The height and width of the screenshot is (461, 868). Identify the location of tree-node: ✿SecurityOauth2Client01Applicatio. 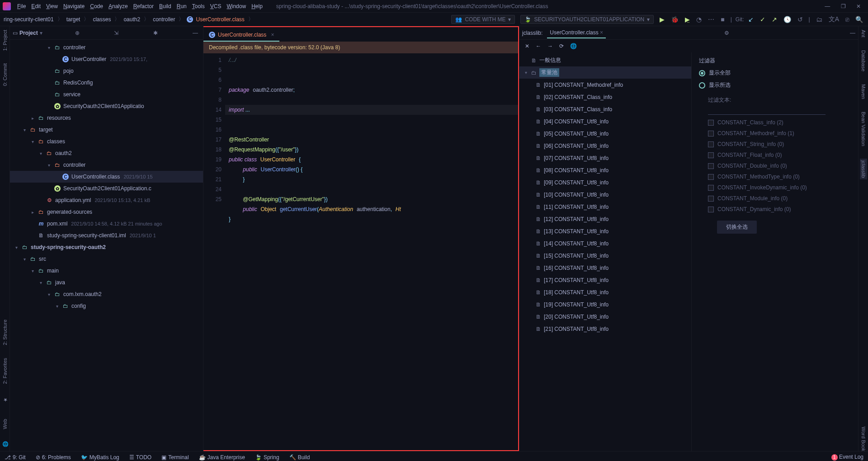
(107, 106).